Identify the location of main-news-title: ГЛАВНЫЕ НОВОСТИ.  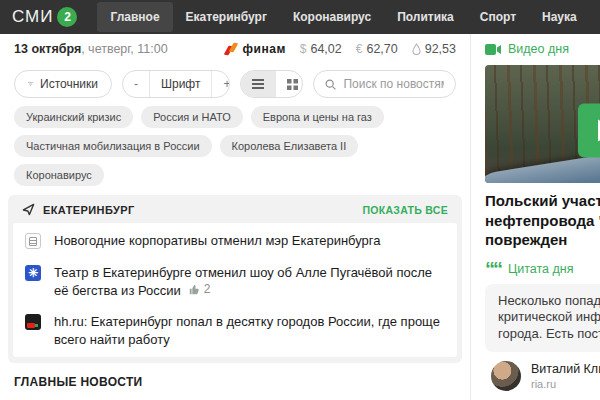
(235, 382).